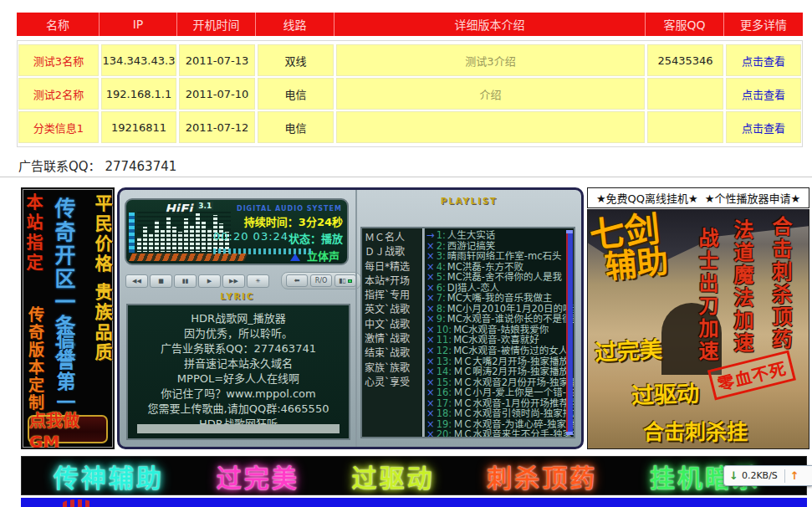  What do you see at coordinates (763, 24) in the screenshot?
I see `table-header-cell: 更多详情` at bounding box center [763, 24].